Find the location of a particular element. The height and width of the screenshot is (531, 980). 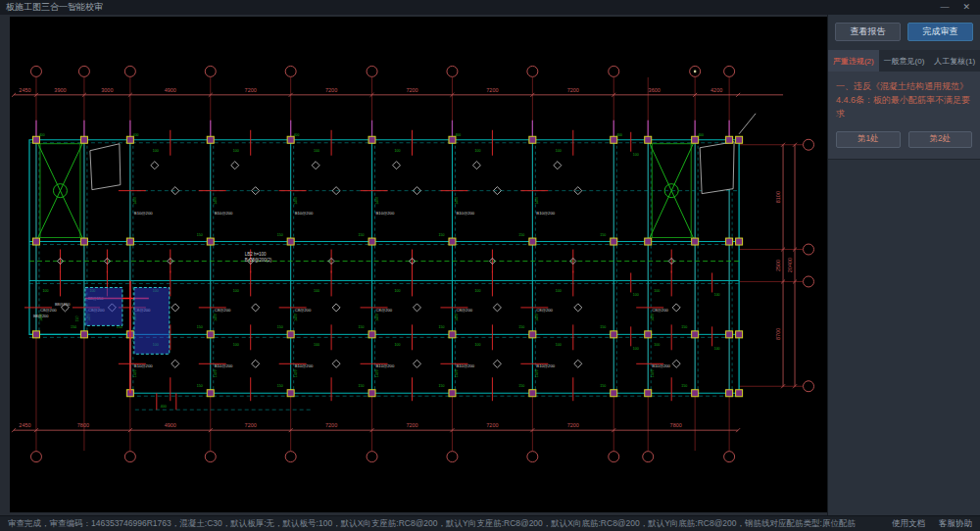

svg-text: LB2 h=100 is located at coordinates (256, 255).